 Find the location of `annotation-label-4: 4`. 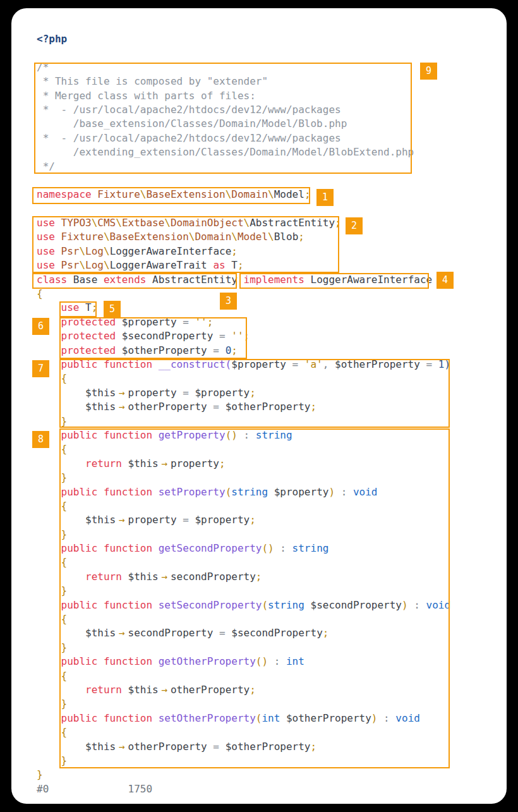

annotation-label-4: 4 is located at coordinates (445, 281).